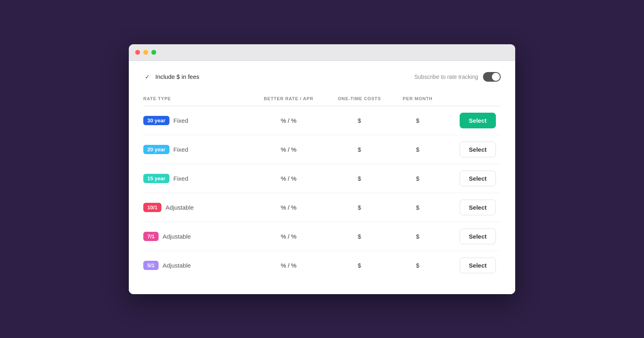 This screenshot has height=338, width=644. What do you see at coordinates (152, 208) in the screenshot?
I see `rate-badge-row-10-1: 10/1` at bounding box center [152, 208].